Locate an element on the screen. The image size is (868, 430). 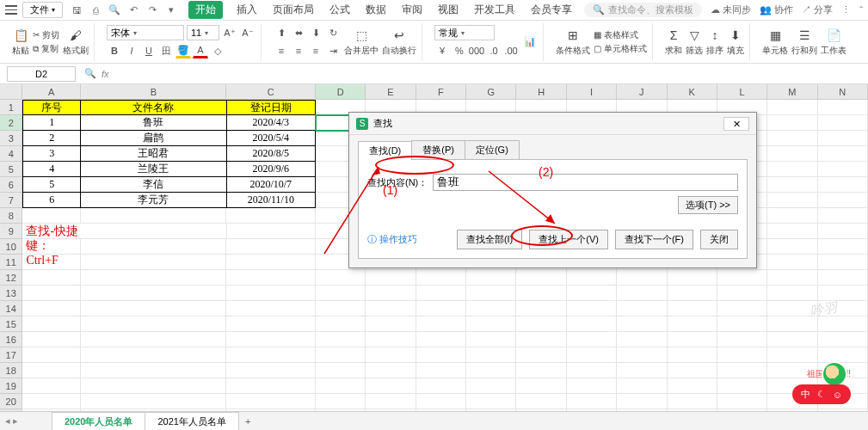
sort-button: ↕排序 is located at coordinates (715, 41).